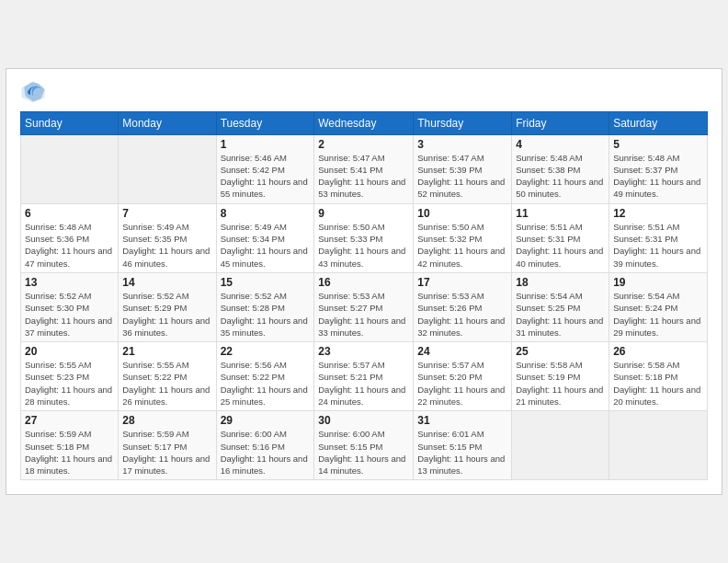 The height and width of the screenshot is (563, 728). I want to click on day-cell: 10Sunrise: 5:50 AM Sunset: 5:32 PM Dayli…, so click(463, 237).